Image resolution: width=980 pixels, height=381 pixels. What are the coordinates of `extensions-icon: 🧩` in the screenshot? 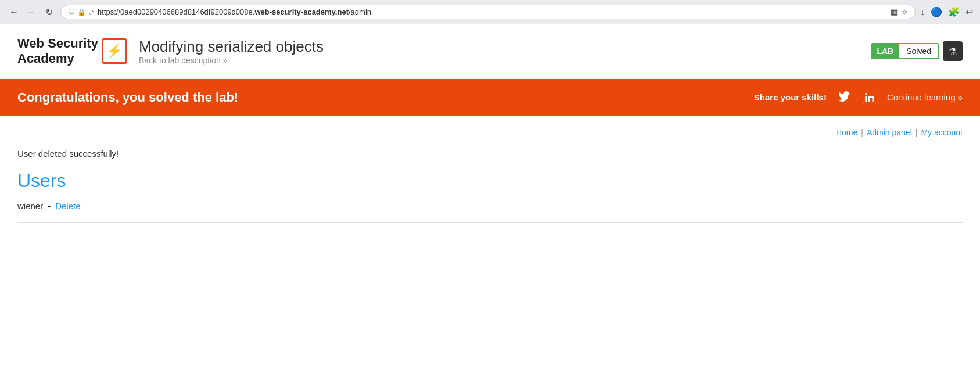 It's located at (954, 12).